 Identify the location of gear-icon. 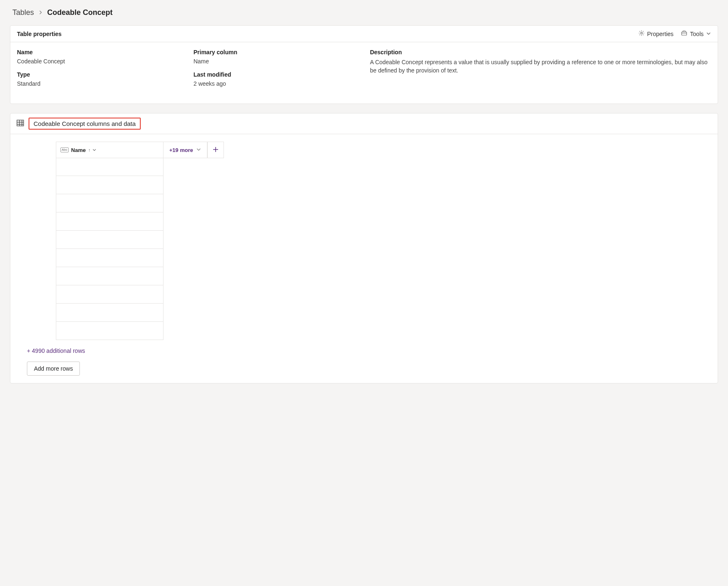
(642, 34).